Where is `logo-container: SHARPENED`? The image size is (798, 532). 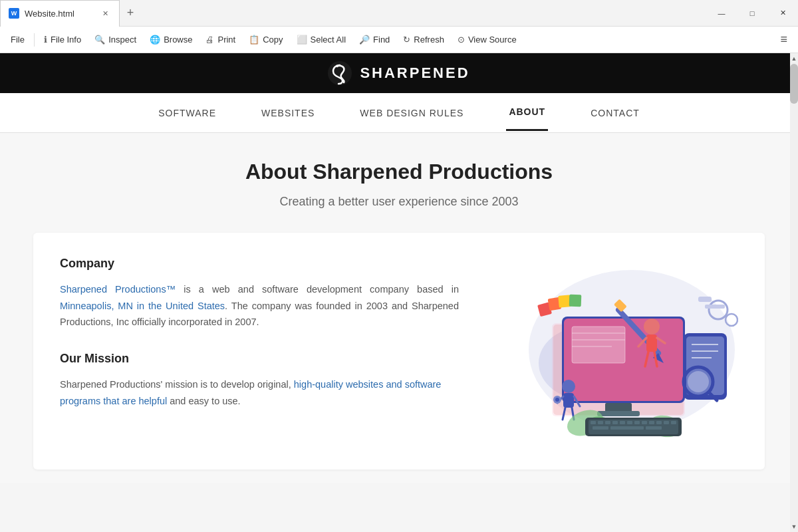
logo-container: SHARPENED is located at coordinates (399, 73).